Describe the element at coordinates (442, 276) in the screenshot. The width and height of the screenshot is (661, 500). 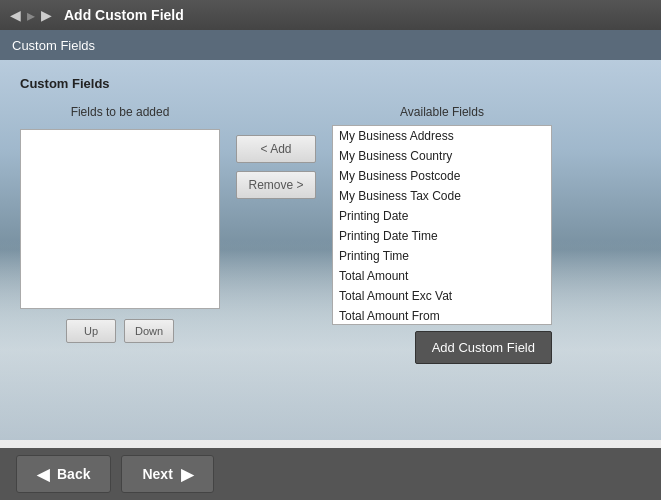
I see `list-item: Total Amount` at that location.